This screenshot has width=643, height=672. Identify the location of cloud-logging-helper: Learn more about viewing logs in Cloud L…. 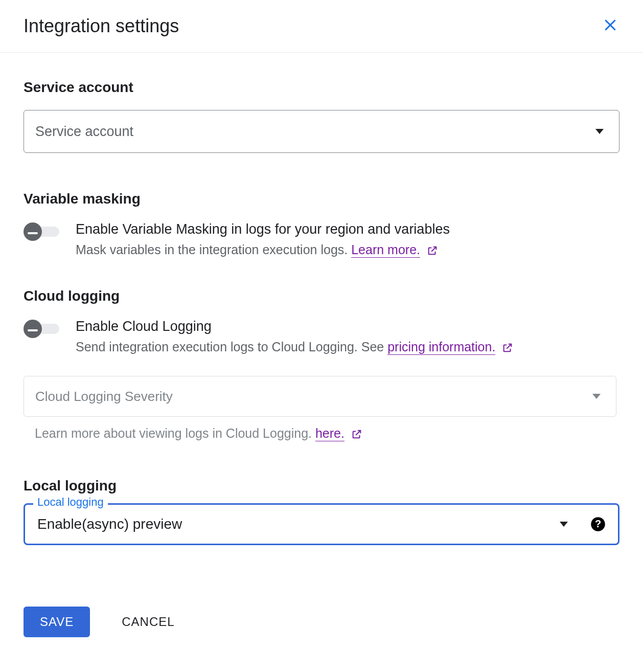
(327, 434).